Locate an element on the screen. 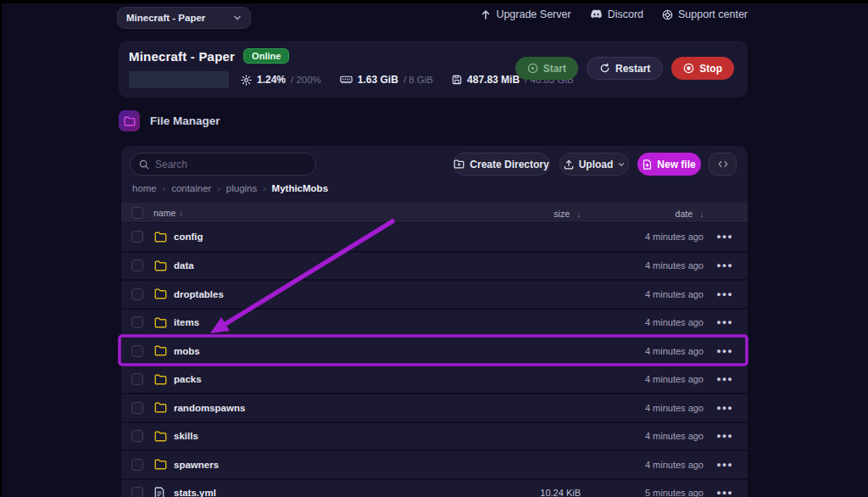 The height and width of the screenshot is (497, 868). discord-label: Discord is located at coordinates (626, 14).